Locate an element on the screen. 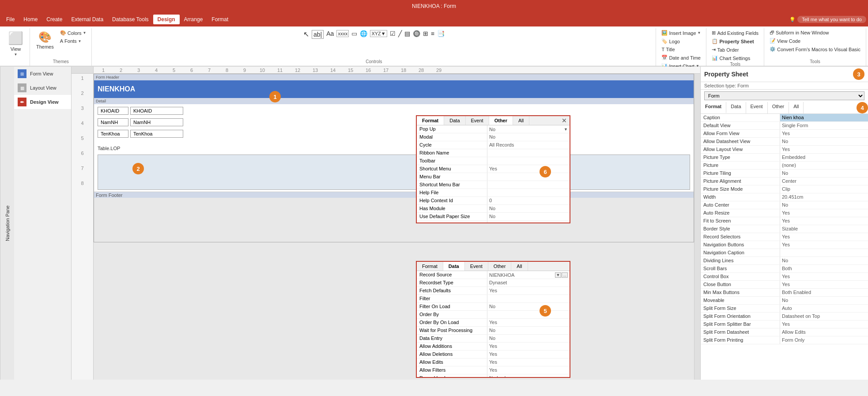 The height and width of the screenshot is (396, 868). btn-tool: 🔘 is located at coordinates (417, 34).